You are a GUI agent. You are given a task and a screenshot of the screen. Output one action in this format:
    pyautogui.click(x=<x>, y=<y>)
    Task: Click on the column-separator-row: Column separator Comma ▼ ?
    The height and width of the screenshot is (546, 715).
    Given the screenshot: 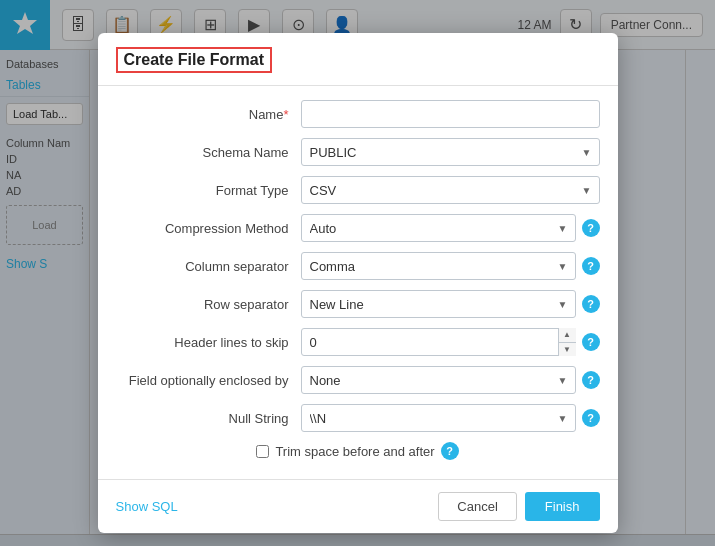 What is the action you would take?
    pyautogui.click(x=358, y=266)
    